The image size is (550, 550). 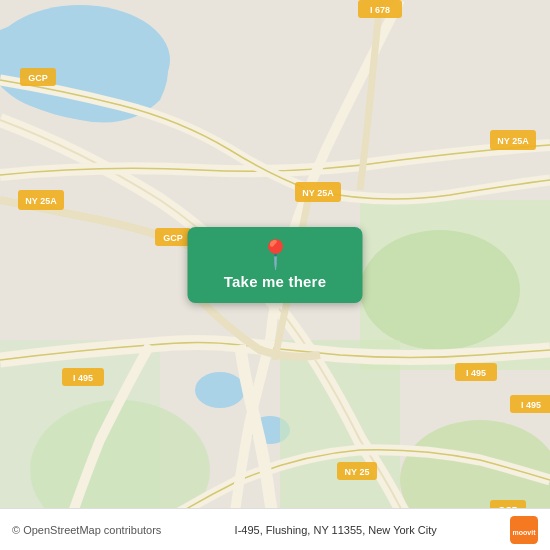 I want to click on moovit-logo-icon: moovit, so click(x=524, y=530).